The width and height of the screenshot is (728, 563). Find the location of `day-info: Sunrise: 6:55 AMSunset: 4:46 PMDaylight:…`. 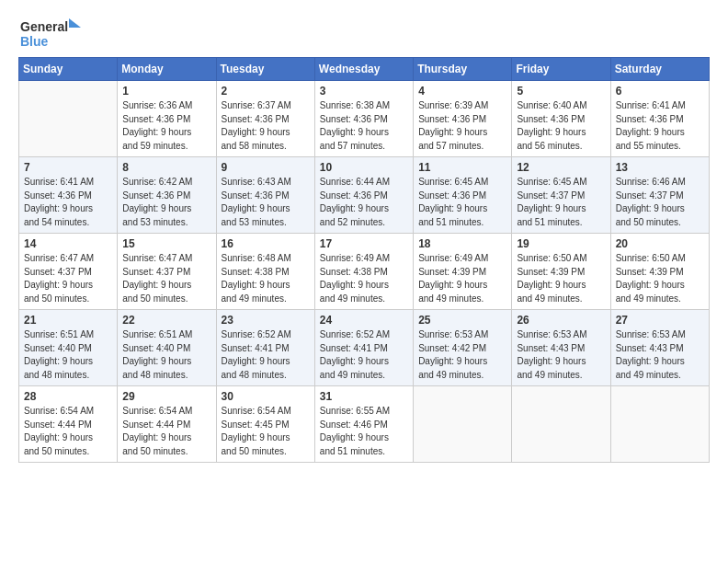

day-info: Sunrise: 6:55 AMSunset: 4:46 PMDaylight:… is located at coordinates (364, 431).